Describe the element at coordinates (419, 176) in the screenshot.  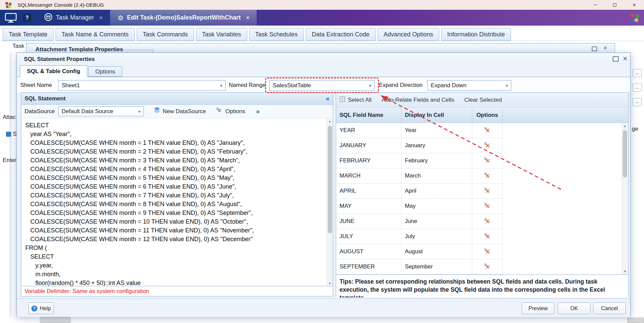
I see `table-row: MARCH March` at that location.